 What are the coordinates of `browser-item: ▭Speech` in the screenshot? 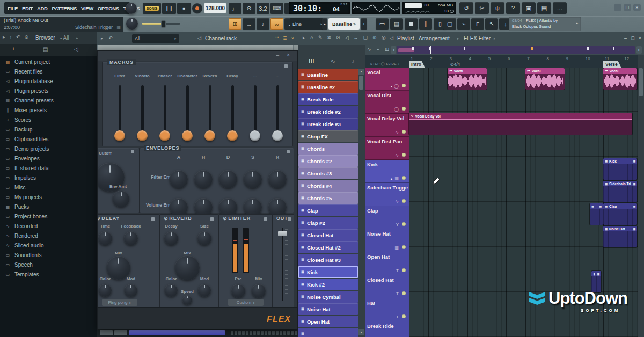 It's located at (48, 265).